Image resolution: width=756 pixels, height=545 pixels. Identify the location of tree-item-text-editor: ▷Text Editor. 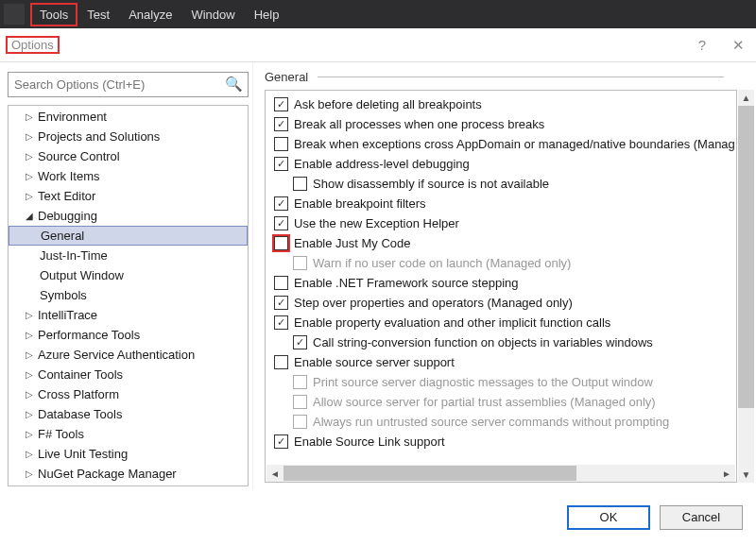
(129, 196).